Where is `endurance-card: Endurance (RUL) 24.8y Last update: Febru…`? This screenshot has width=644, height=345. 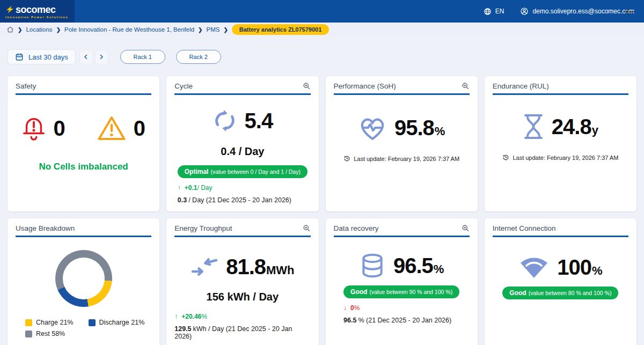
endurance-card: Endurance (RUL) 24.8y Last update: Febru… is located at coordinates (560, 144).